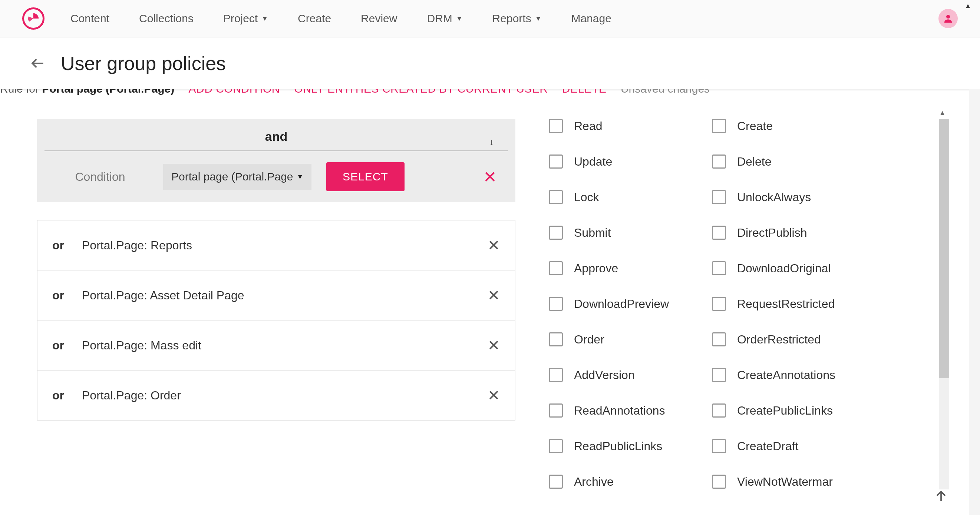 This screenshot has height=515, width=980. I want to click on or-row: or Portal.Page: Order ✕, so click(276, 395).